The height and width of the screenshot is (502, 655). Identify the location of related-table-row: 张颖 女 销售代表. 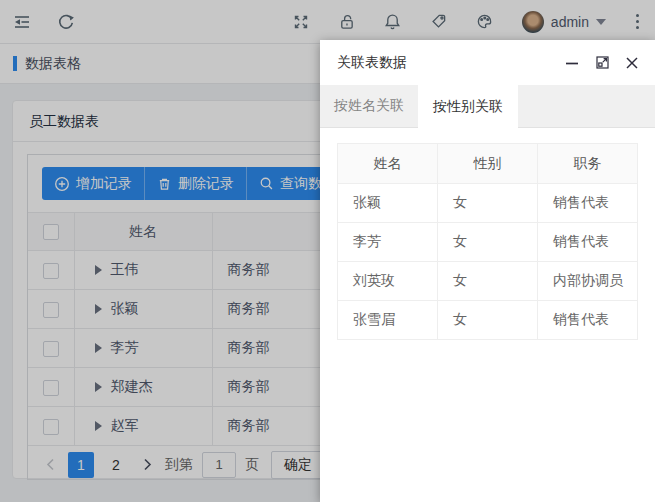
(488, 204).